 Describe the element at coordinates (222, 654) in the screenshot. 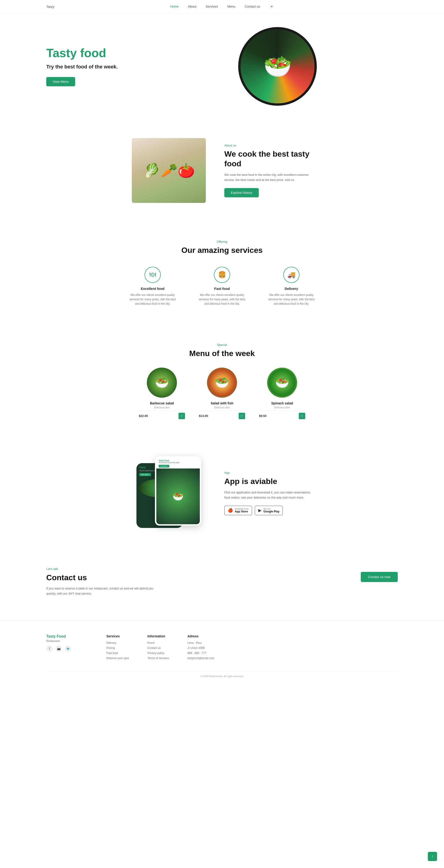

I see `footer: Tasty Food Restaurant f 📷 🐦 Services Del…` at that location.